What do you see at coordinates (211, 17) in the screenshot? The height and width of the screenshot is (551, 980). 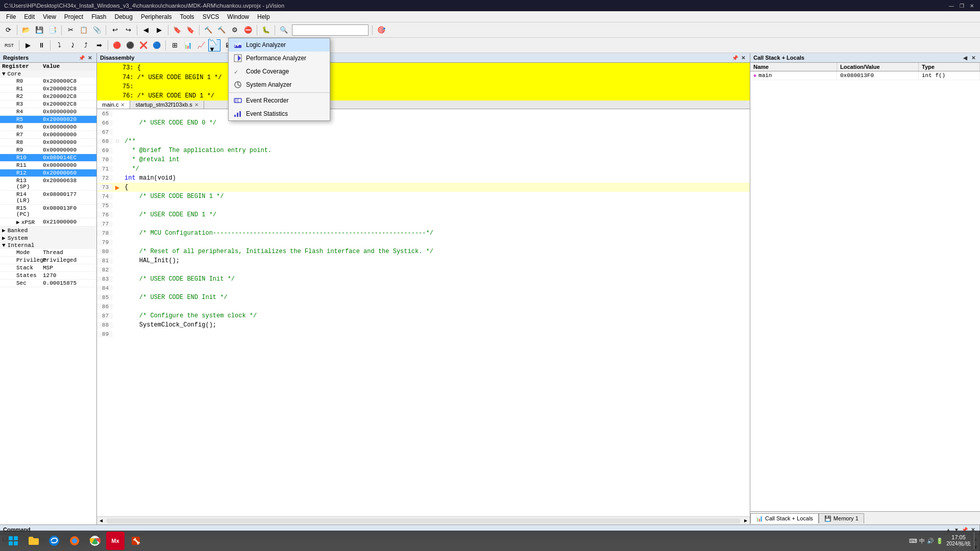 I see `menu-svcs: SVCS` at bounding box center [211, 17].